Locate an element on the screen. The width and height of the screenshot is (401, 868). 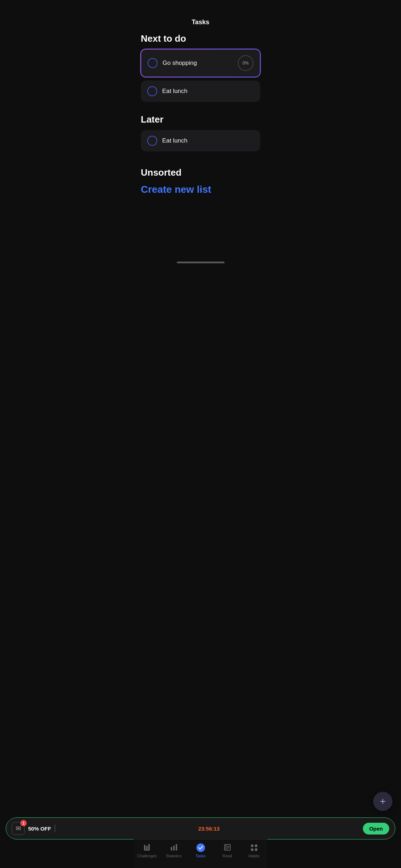
create-new-list-button: Create new list is located at coordinates (200, 190).